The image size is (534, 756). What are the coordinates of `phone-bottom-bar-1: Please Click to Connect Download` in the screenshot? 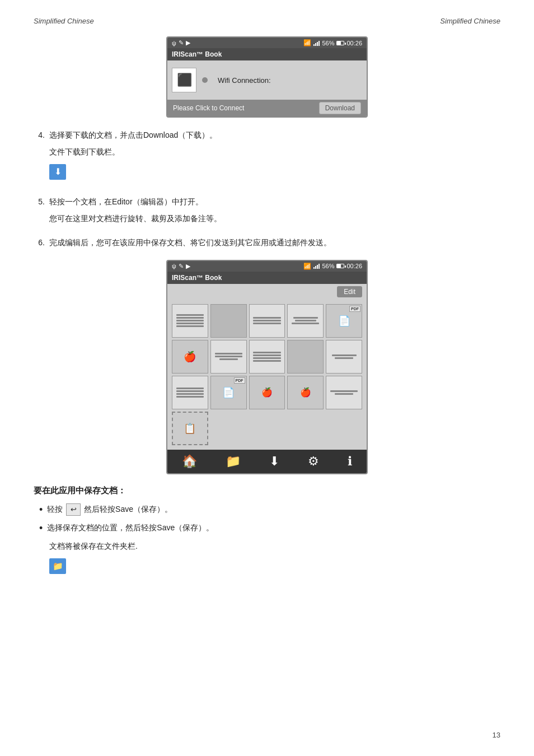 It's located at (267, 108).